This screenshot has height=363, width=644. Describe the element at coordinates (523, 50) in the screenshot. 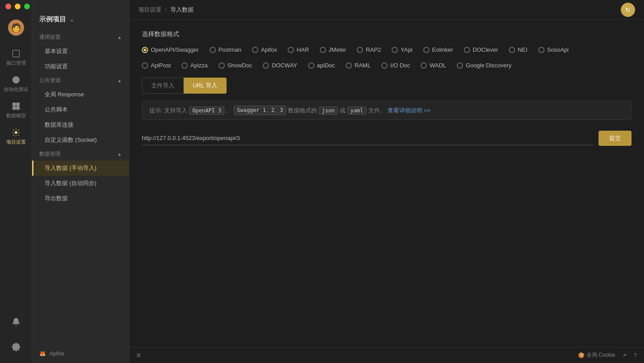

I see `format-nei-label: NEI` at that location.